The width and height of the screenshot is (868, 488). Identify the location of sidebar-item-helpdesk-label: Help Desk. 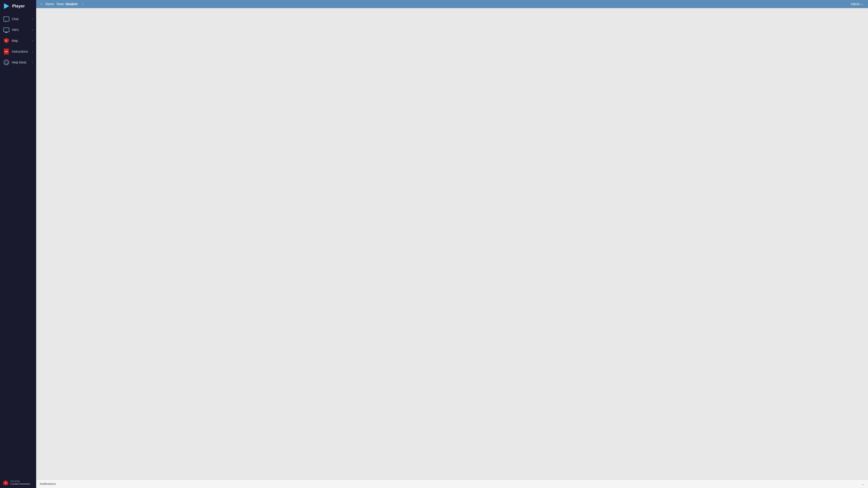
(21, 63).